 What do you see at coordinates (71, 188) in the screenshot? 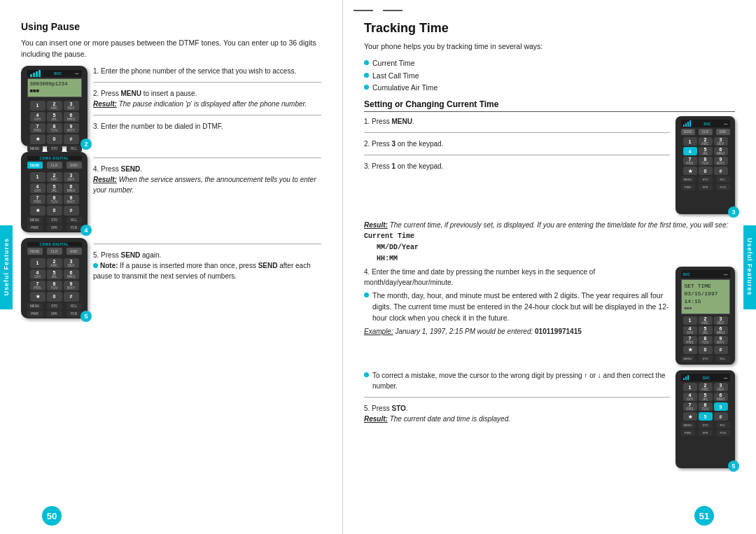
I see `k6: 6MNO` at bounding box center [71, 188].